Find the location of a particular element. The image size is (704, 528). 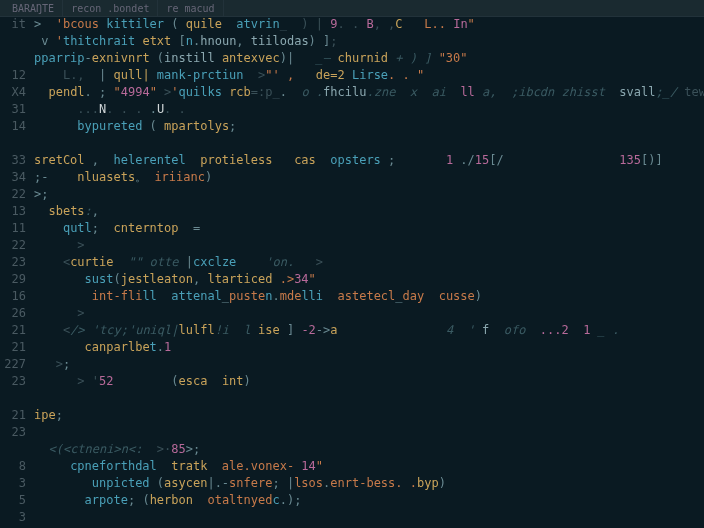

code-token: curtie is located at coordinates (92, 262).